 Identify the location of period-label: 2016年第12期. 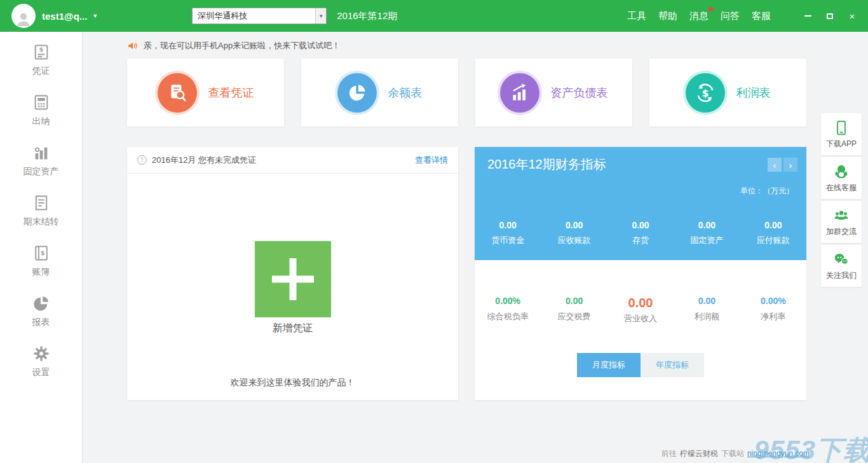
(367, 17).